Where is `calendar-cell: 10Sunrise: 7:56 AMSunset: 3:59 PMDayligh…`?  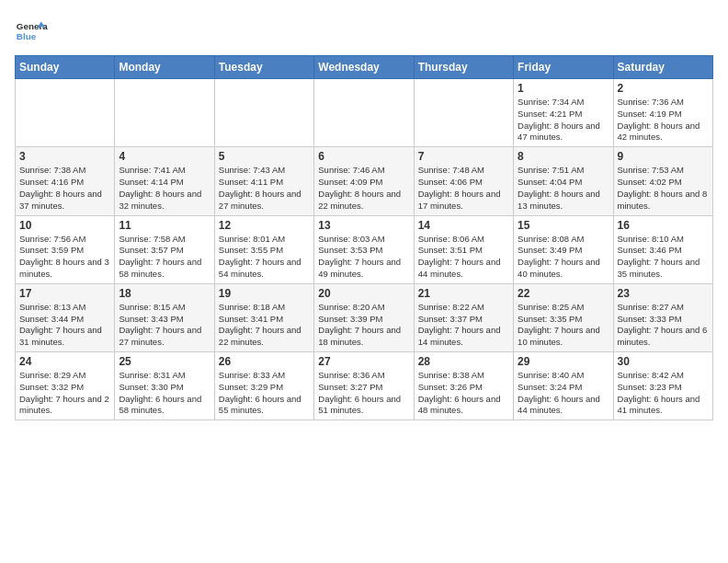 calendar-cell: 10Sunrise: 7:56 AMSunset: 3:59 PMDayligh… is located at coordinates (65, 249).